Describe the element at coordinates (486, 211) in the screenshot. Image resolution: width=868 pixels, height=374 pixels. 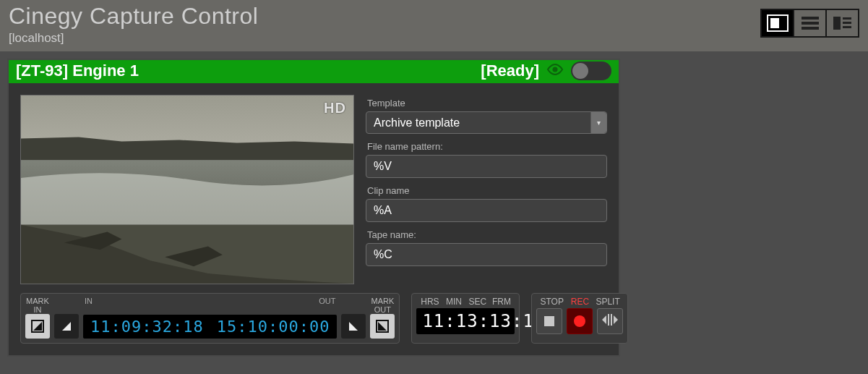
I see `clip-field` at that location.